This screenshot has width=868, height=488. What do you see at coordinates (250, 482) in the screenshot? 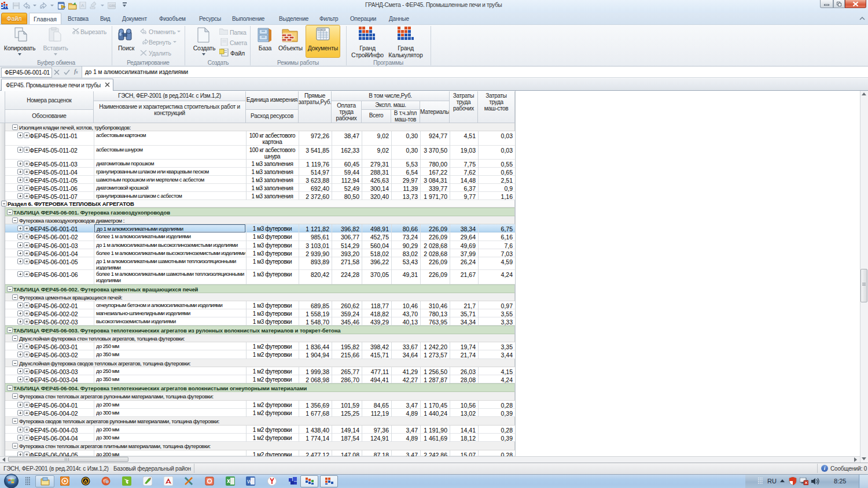
I see `svg-text: W` at bounding box center [250, 482].